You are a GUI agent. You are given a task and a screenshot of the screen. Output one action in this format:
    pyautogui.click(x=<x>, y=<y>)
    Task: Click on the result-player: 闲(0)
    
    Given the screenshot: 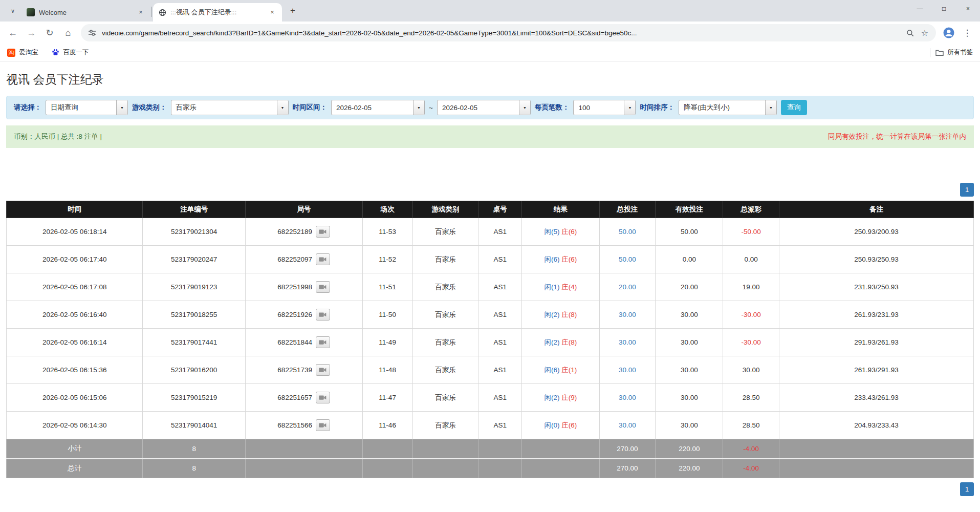 What is the action you would take?
    pyautogui.click(x=552, y=425)
    